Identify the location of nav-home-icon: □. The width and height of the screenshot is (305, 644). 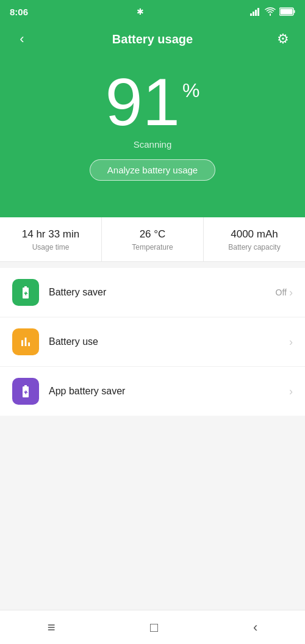
(154, 628).